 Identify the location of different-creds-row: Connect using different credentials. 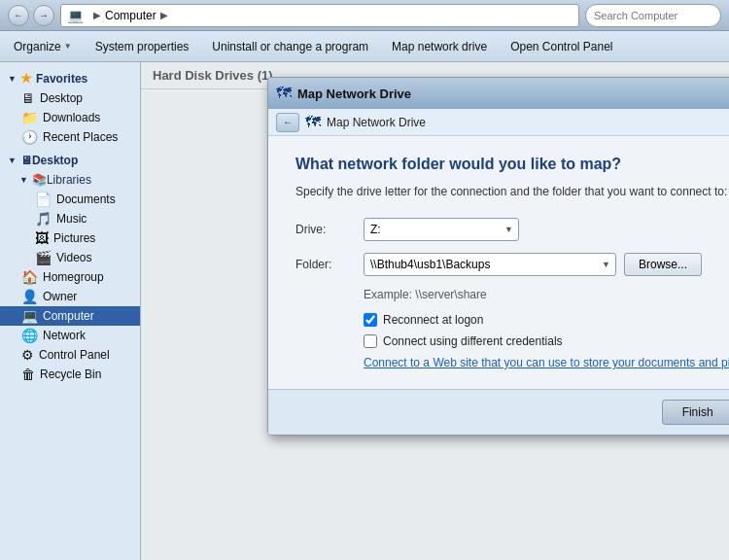
(546, 341).